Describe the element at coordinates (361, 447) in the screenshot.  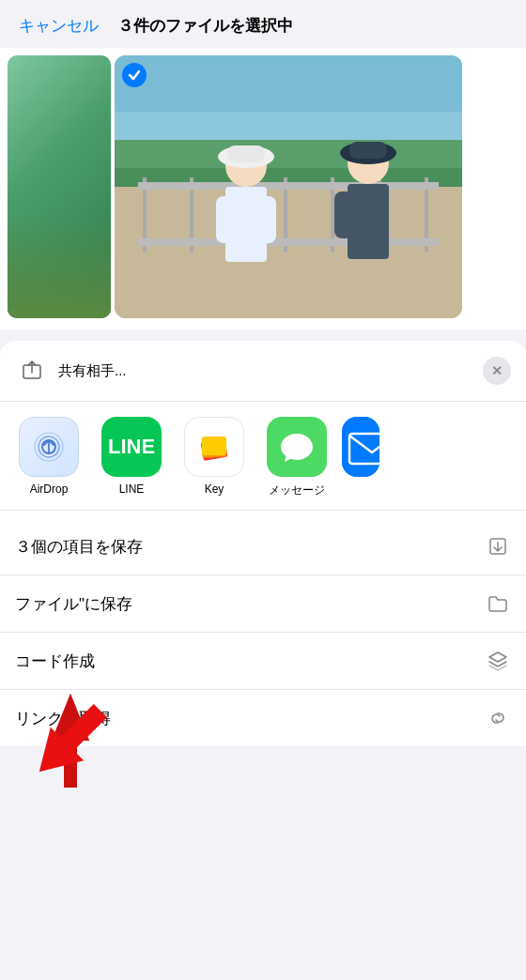
I see `mail-app-icon` at that location.